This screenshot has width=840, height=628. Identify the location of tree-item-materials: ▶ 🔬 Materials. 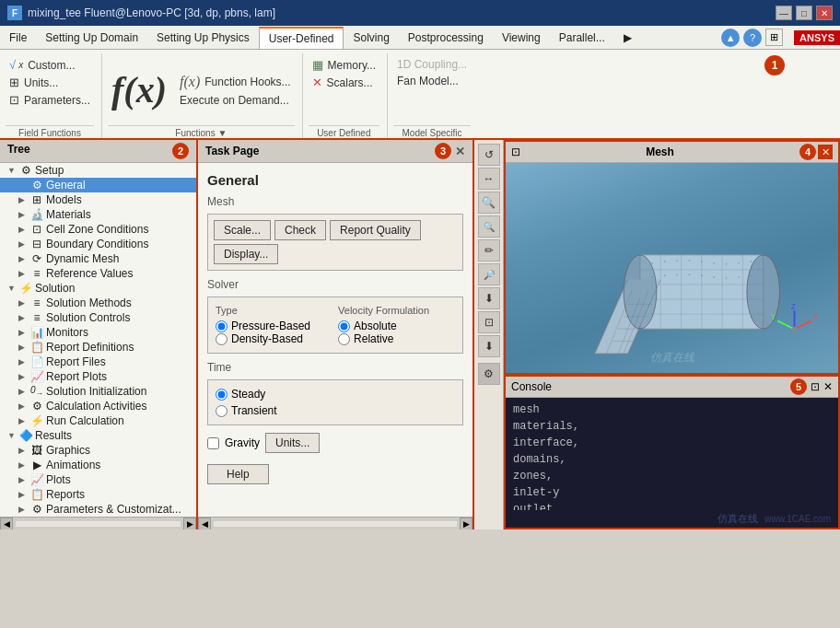
(98, 215).